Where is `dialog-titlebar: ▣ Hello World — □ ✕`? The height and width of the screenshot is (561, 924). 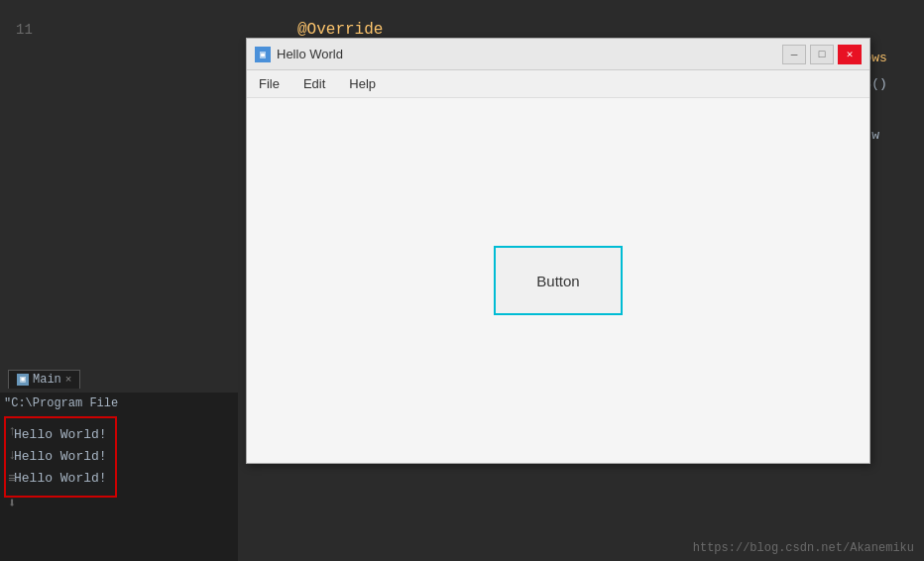 dialog-titlebar: ▣ Hello World — □ ✕ is located at coordinates (558, 55).